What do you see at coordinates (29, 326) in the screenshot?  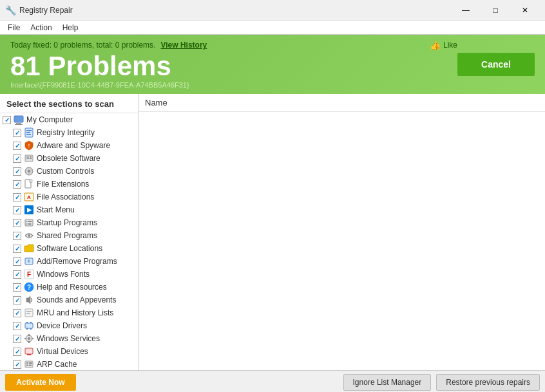 I see `icon-device-drivers` at bounding box center [29, 326].